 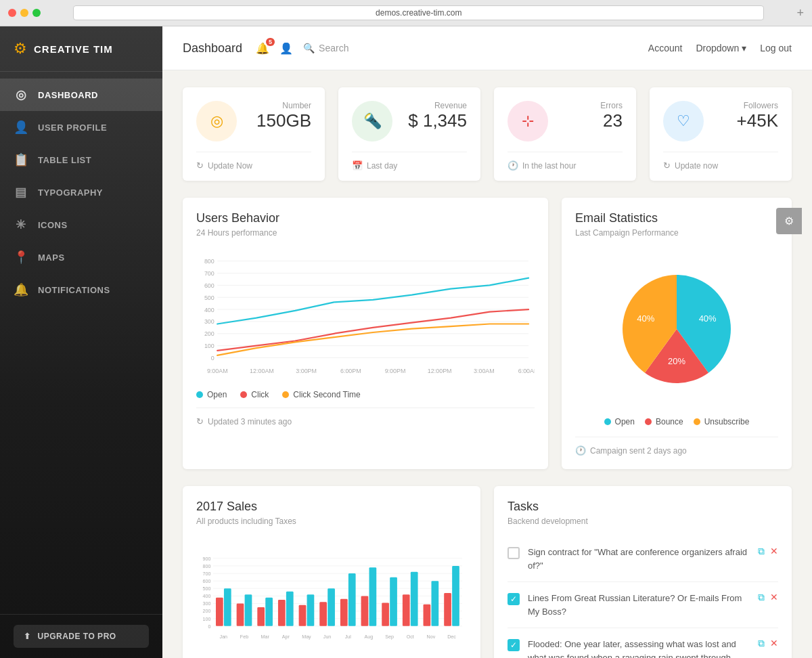 I want to click on sidebar-item-maps: 📍MAPS, so click(x=81, y=257).